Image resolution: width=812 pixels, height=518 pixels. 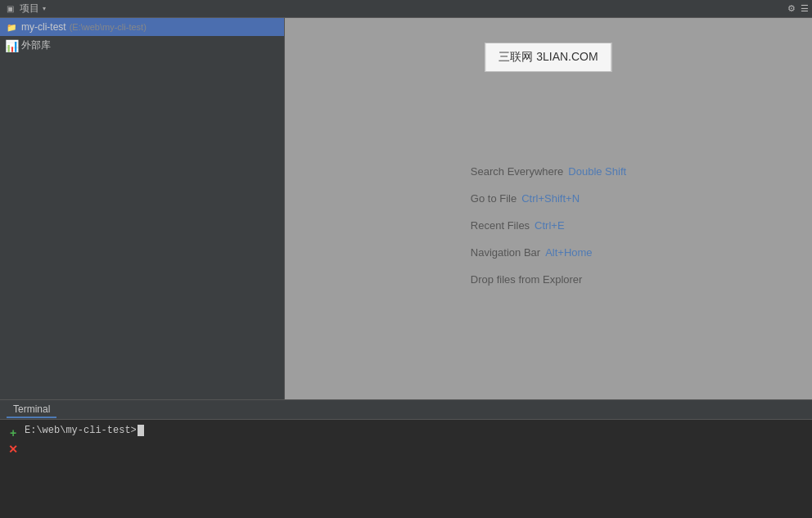 I want to click on layout-icon: ☰, so click(x=805, y=8).